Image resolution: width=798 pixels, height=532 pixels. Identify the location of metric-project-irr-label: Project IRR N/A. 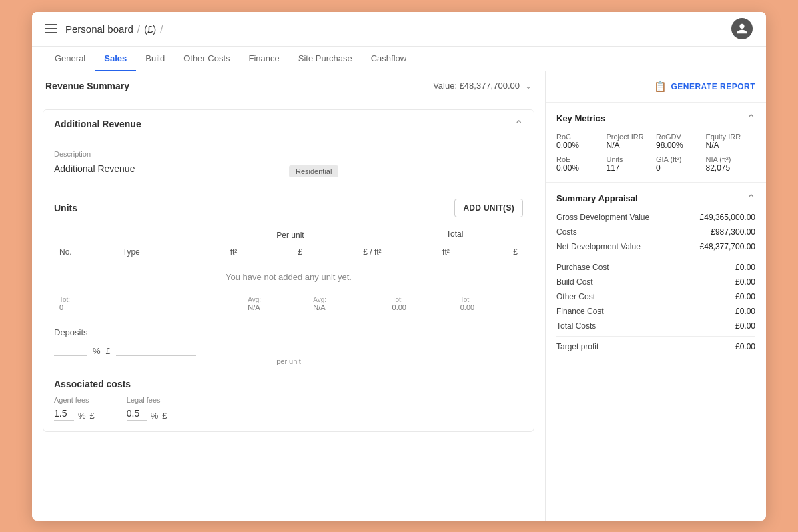
(631, 141).